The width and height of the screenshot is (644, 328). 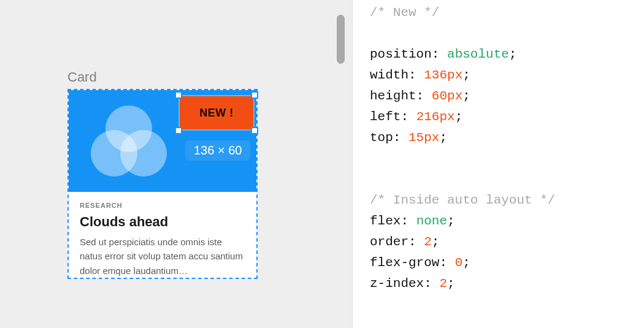 What do you see at coordinates (507, 117) in the screenshot?
I see `code-line: left: 216px;` at bounding box center [507, 117].